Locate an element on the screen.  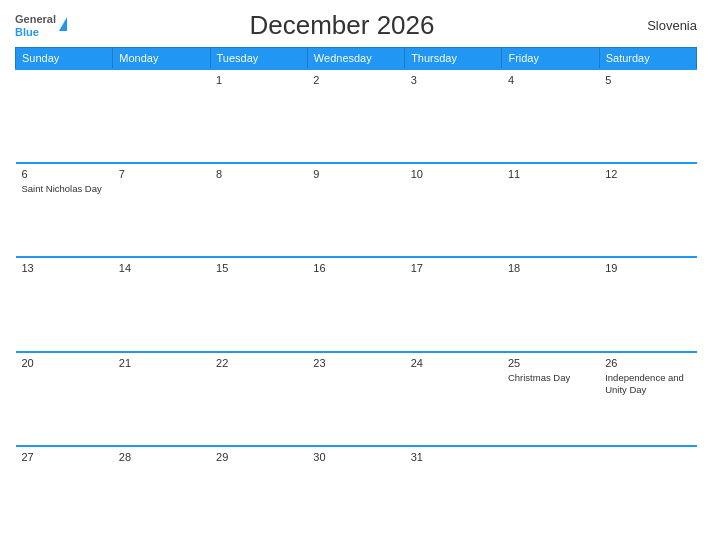
day-number: 6 is located at coordinates (64, 174).